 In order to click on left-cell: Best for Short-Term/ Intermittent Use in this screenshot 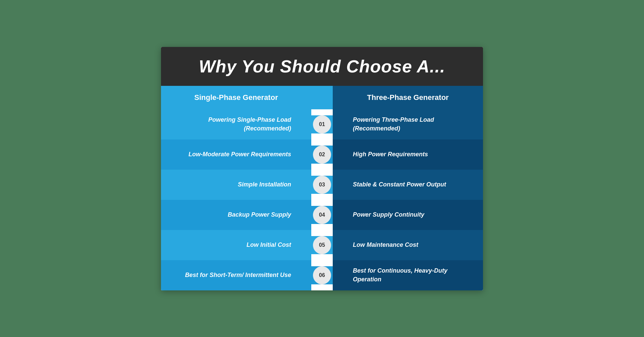, I will do `click(236, 275)`.